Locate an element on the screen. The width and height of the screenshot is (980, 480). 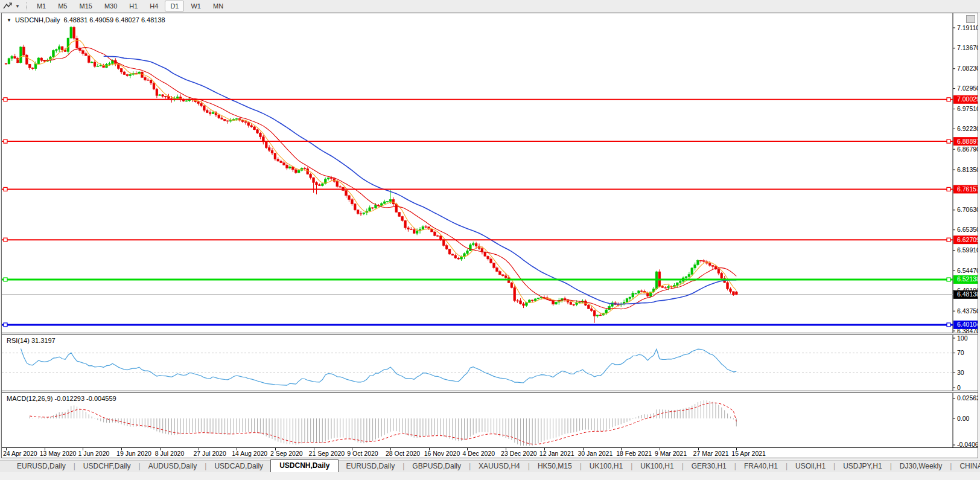
svg-text: 6.65350 is located at coordinates (967, 229).